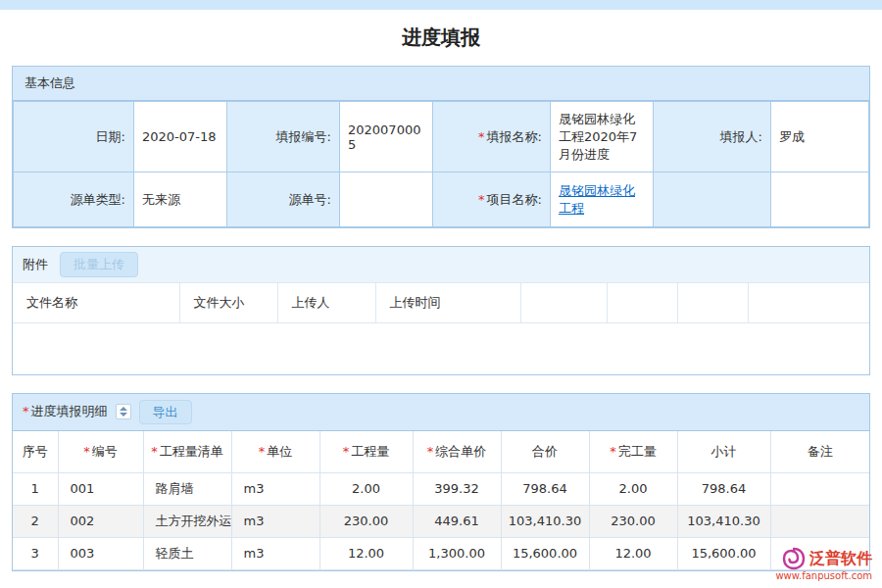  What do you see at coordinates (723, 553) in the screenshot?
I see `cell-subtotal: 15,600.00` at bounding box center [723, 553].